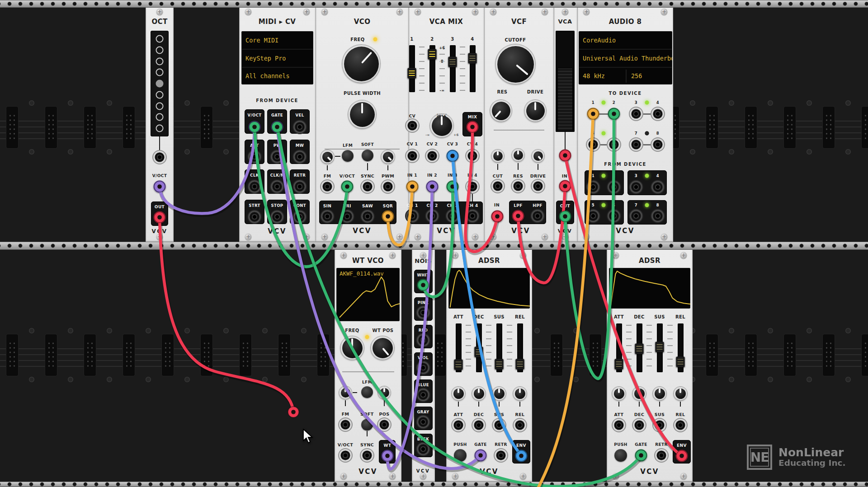 The image size is (868, 487). Describe the element at coordinates (639, 349) in the screenshot. I see `adsr2-dec-slider-handle` at that location.